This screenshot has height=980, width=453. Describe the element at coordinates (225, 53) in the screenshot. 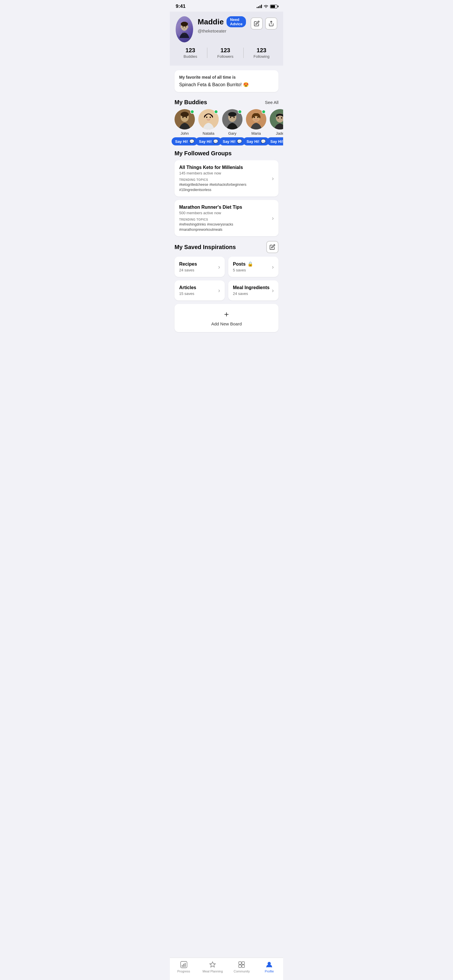

I see `followers-stat: 123 Followers` at that location.